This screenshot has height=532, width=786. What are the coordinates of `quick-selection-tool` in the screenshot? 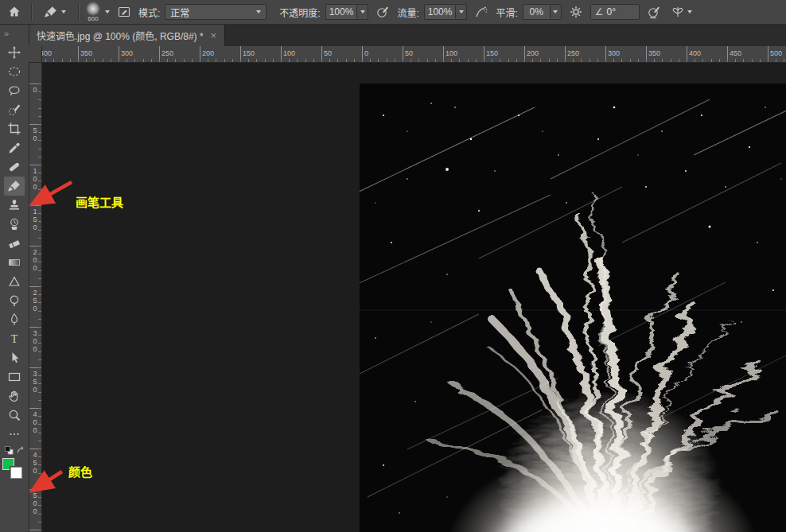 It's located at (14, 110).